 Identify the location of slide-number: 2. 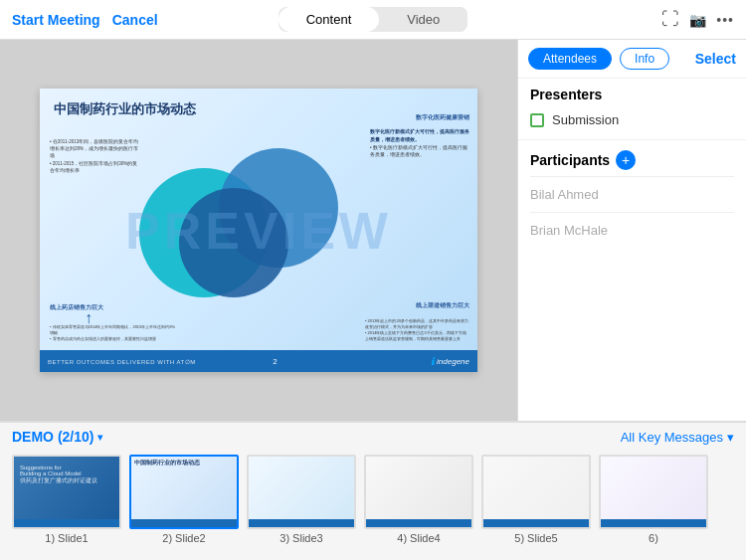
(275, 362).